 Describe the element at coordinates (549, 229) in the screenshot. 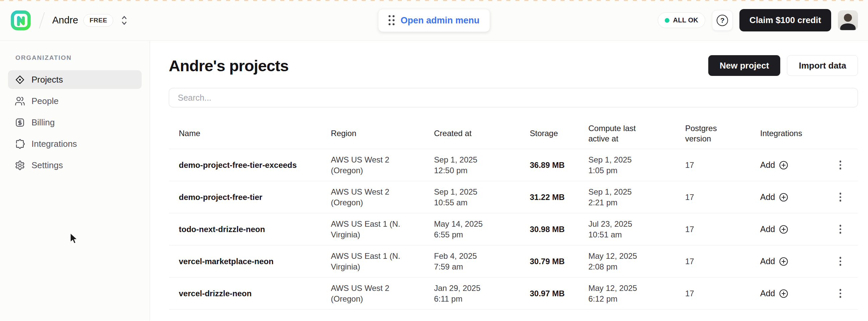

I see `project-storage: 30.98 MB` at that location.